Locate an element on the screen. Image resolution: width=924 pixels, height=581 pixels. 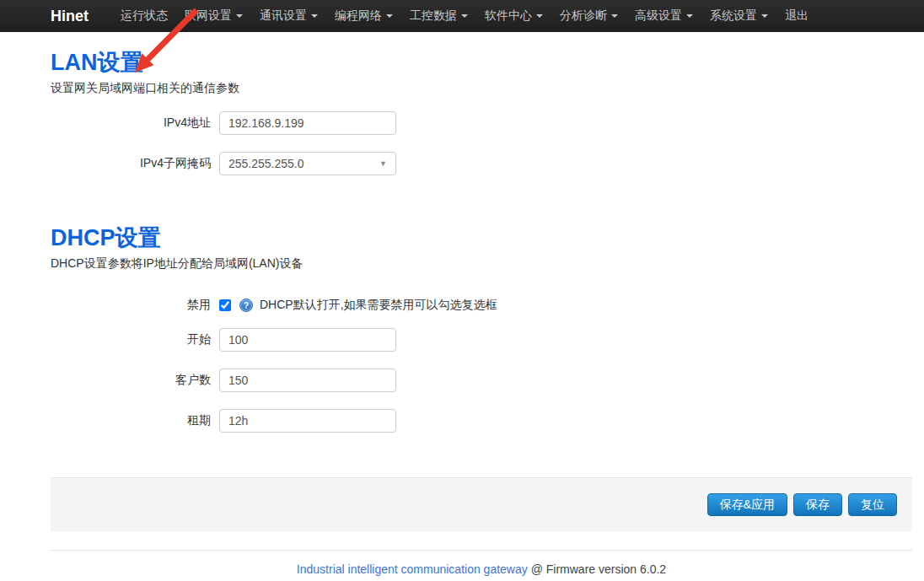
lan-form: IPv4地址 IPv4子网掩码 255.255.255.0 ▼ is located at coordinates (481, 143).